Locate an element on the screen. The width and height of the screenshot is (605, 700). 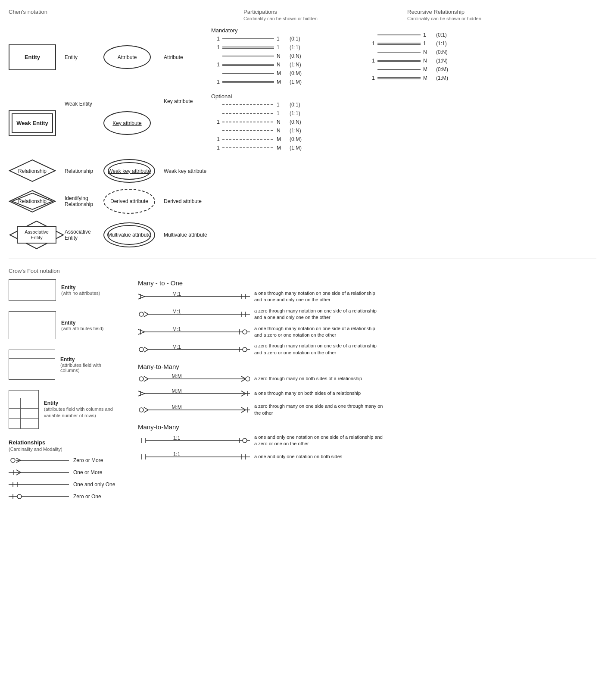
one-and-only-one-symbol is located at coordinates (39, 484).